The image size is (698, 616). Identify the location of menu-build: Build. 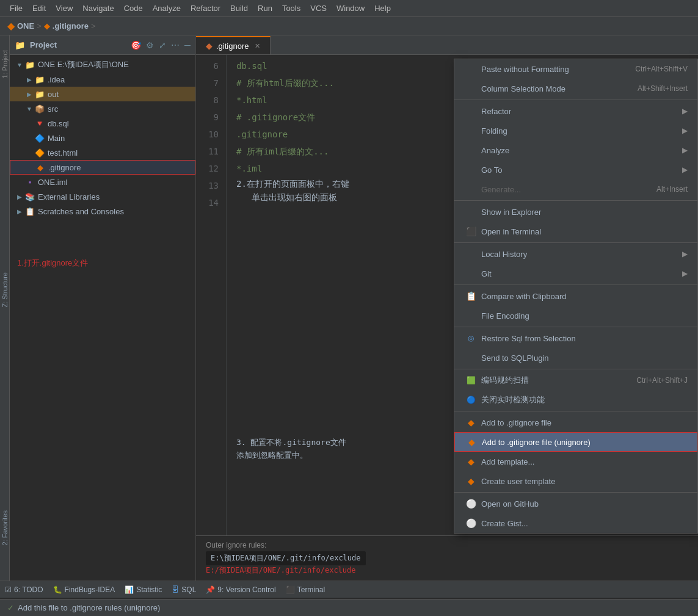
(239, 9).